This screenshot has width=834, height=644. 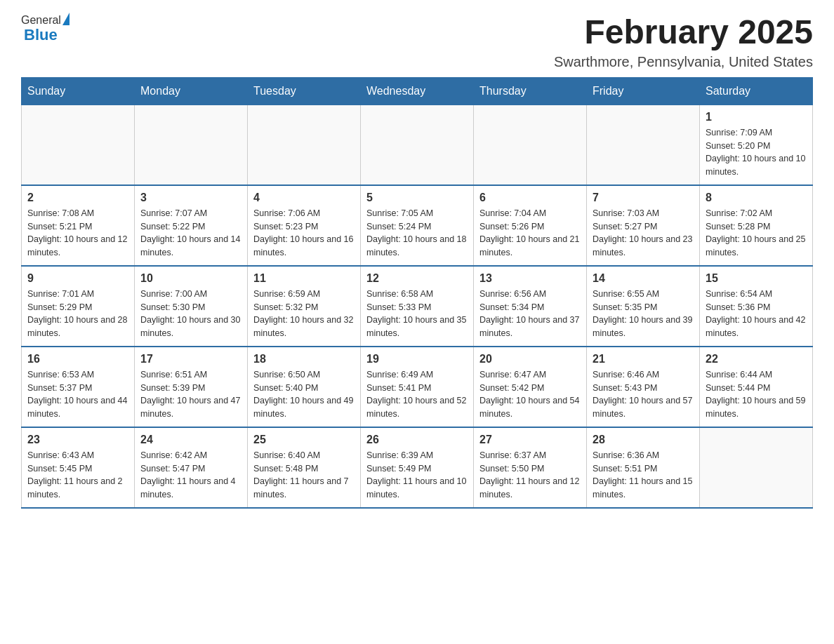 I want to click on day-number: 28, so click(x=643, y=440).